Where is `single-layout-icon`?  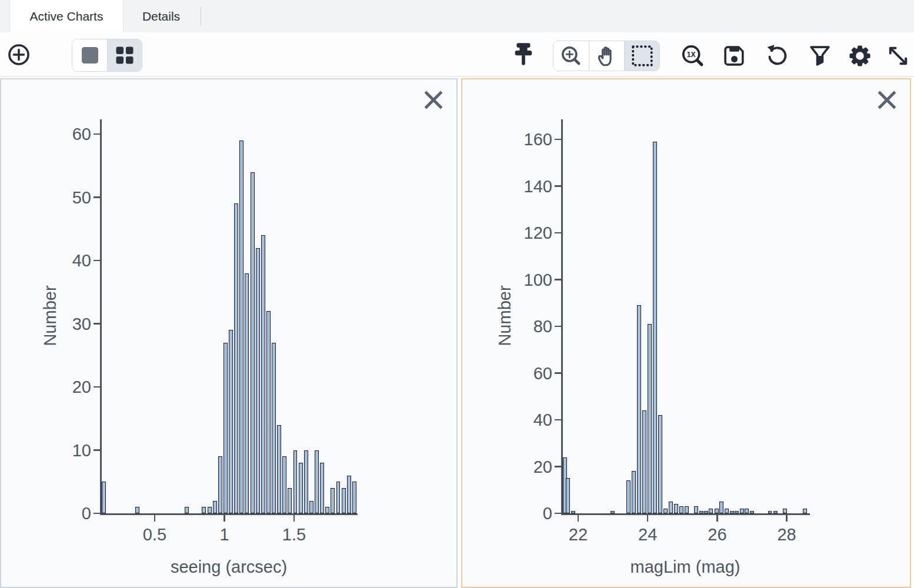
single-layout-icon is located at coordinates (90, 55).